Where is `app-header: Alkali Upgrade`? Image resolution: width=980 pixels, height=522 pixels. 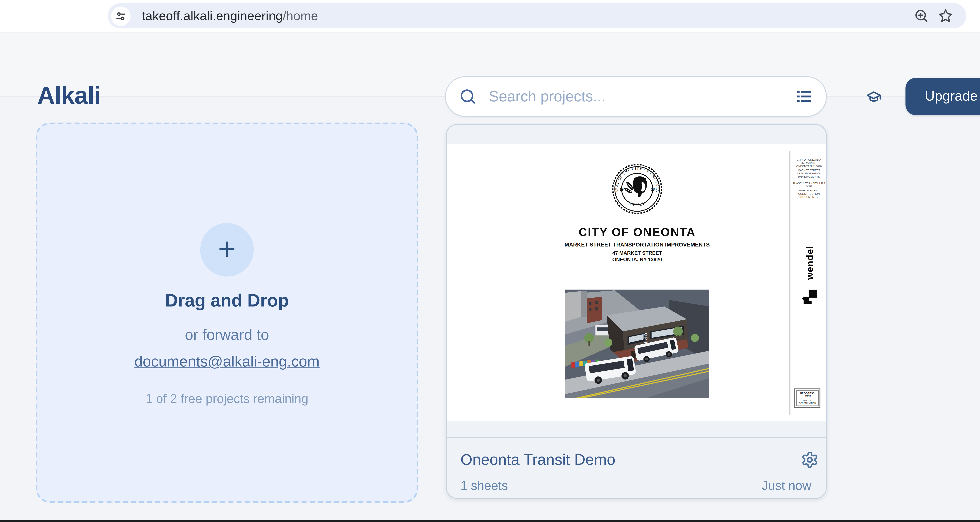
app-header: Alkali Upgrade is located at coordinates (490, 64).